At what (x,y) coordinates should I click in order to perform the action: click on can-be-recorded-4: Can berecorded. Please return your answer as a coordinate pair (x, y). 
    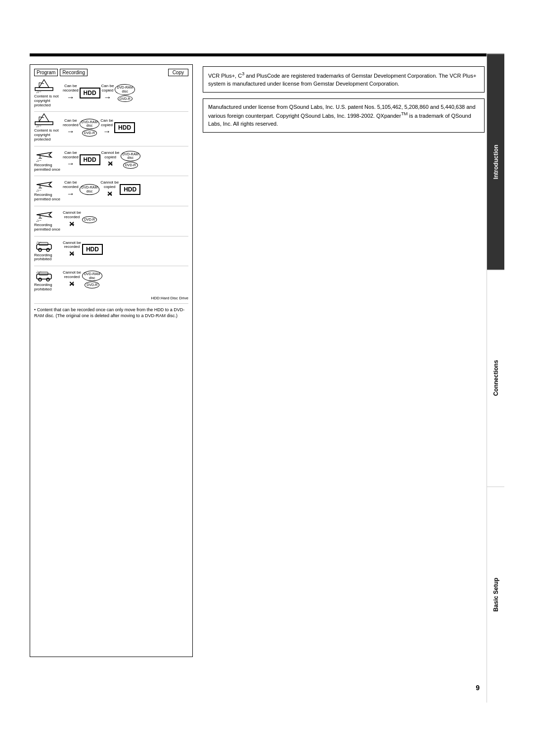
    Looking at the image, I should click on (71, 185).